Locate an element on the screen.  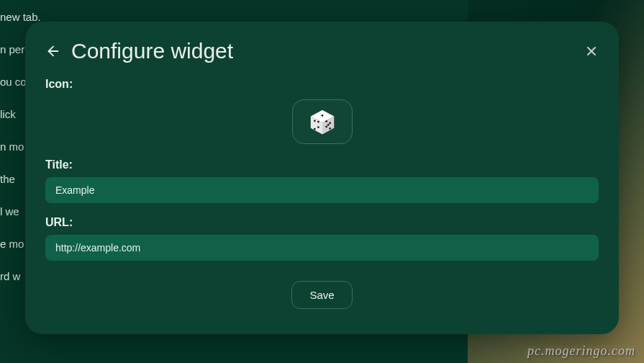
title-input is located at coordinates (322, 190).